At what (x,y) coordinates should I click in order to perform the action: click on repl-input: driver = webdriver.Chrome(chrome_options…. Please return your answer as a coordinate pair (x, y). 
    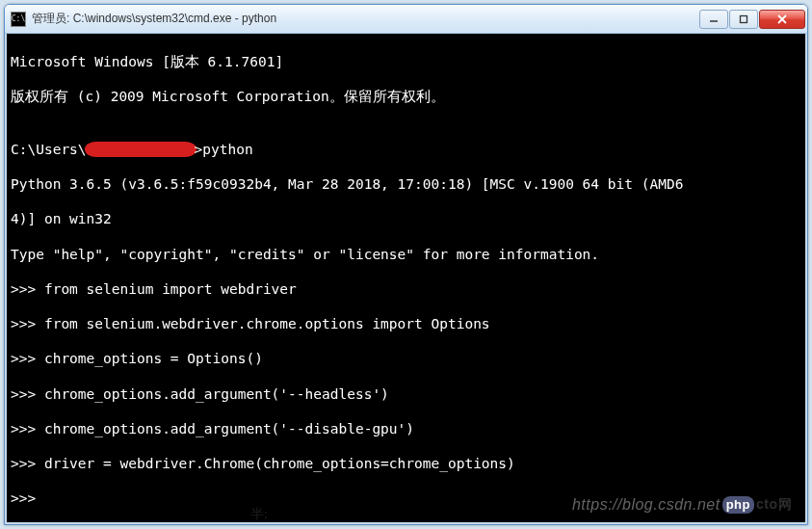
    Looking at the image, I should click on (279, 463).